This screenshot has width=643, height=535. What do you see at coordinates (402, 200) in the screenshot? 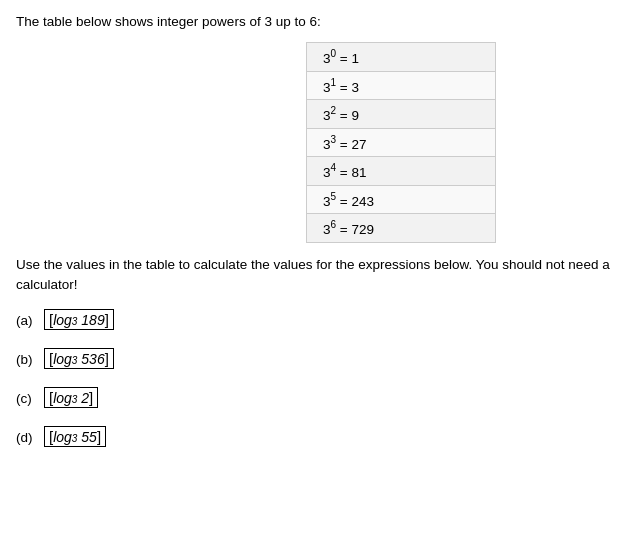
I see `table-row: 35 = 243` at bounding box center [402, 200].